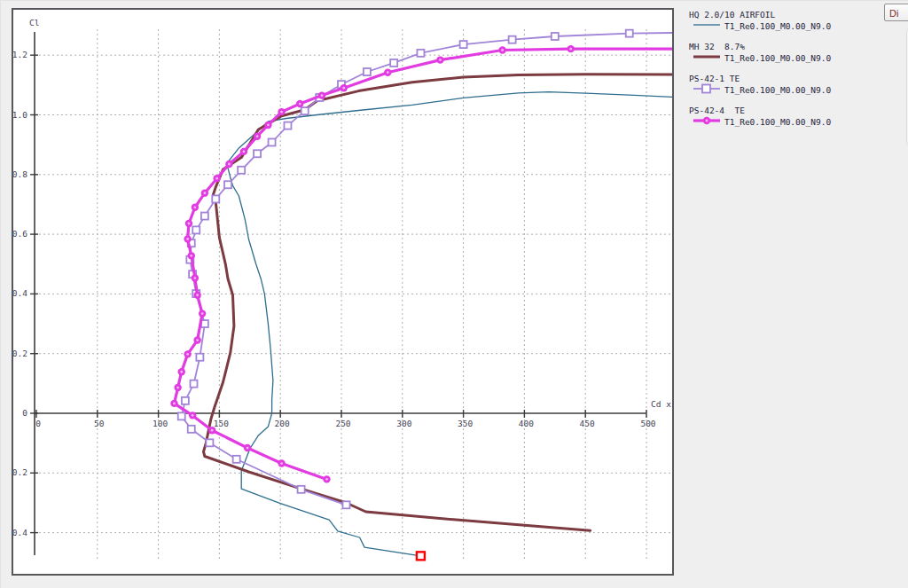  What do you see at coordinates (420, 555) in the screenshot?
I see `highlight-point-marker` at bounding box center [420, 555].